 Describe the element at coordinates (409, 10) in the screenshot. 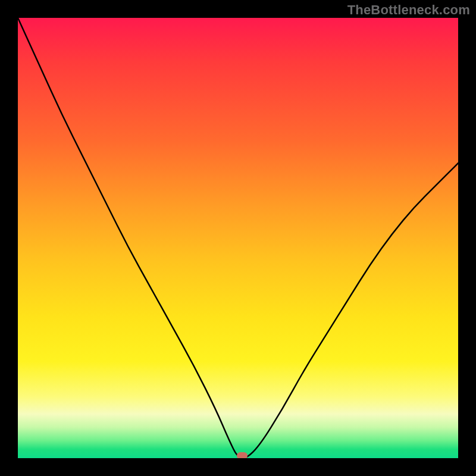

I see `watermark-text: TheBottleneck.com` at that location.